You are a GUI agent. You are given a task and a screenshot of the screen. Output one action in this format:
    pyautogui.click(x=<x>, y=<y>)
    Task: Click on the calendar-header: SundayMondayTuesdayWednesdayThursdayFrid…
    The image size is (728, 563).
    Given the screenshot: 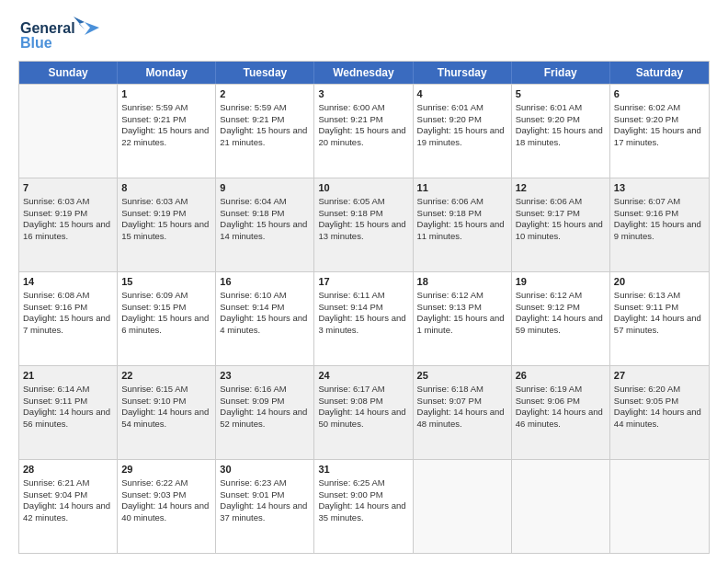 What is the action you would take?
    pyautogui.click(x=364, y=73)
    